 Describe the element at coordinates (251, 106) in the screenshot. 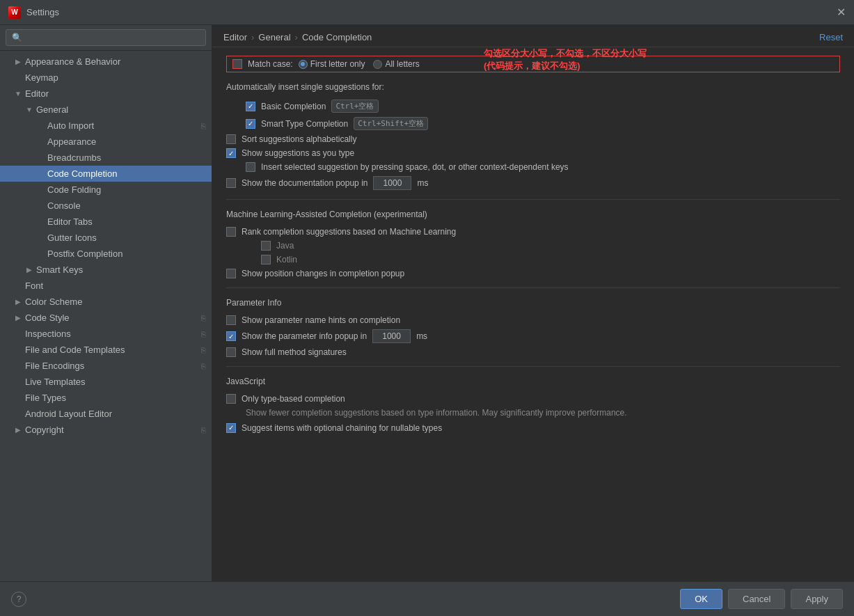

I see `basic-completion-checkbox` at that location.